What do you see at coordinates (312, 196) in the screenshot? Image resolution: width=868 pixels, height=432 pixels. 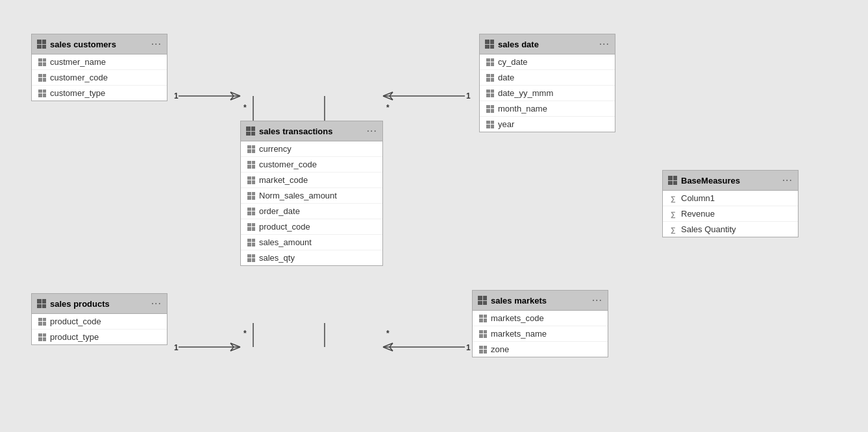 I see `field-row-norm_sales_amount: Norm_sales_amount` at bounding box center [312, 196].